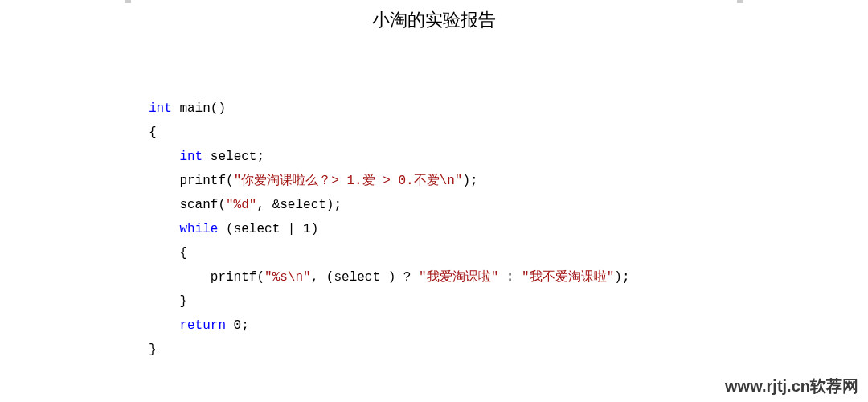 Image resolution: width=868 pixels, height=402 pixels. What do you see at coordinates (233, 157) in the screenshot?
I see `code-text: select;` at bounding box center [233, 157].